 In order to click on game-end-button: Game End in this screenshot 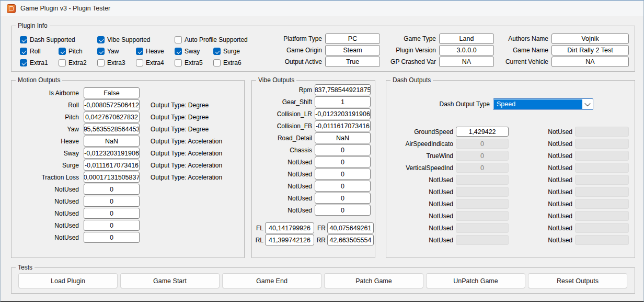, I will do `click(272, 281)`.